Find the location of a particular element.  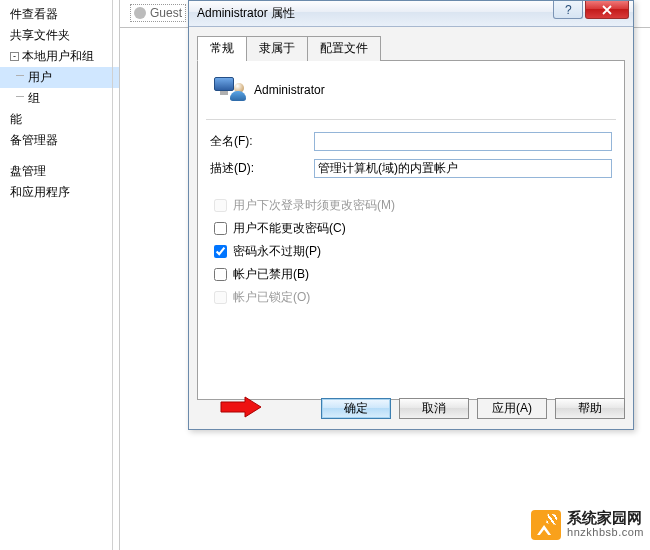

tree-item-event-viewer: 件查看器 is located at coordinates (60, 14).